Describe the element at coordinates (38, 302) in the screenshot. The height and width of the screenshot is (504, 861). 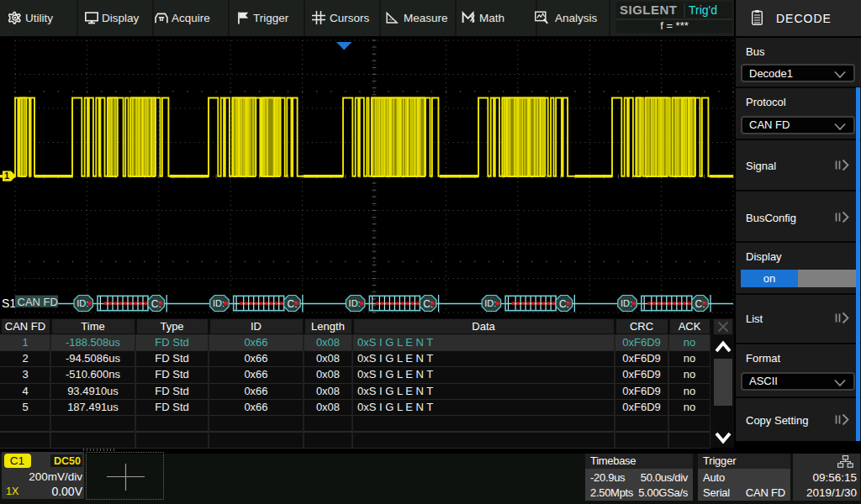
I see `svg-text: CAN FD` at that location.